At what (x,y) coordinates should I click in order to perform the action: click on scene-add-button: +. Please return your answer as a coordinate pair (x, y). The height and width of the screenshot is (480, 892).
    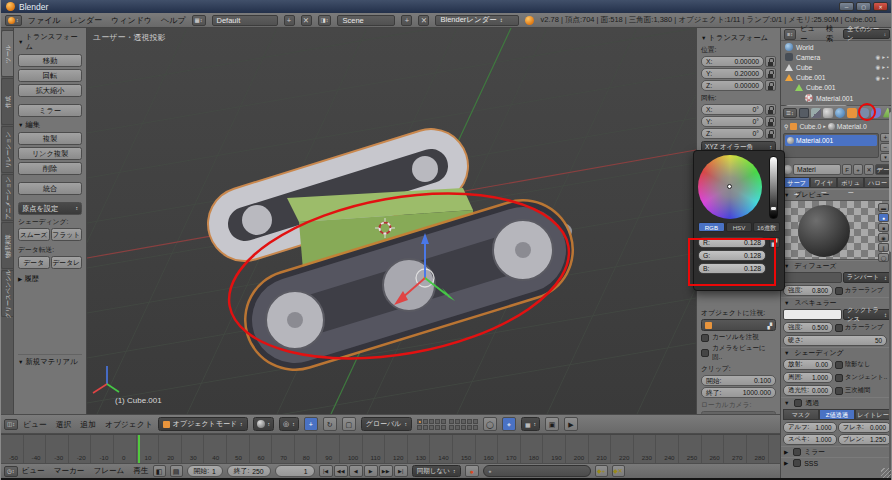
    Looking at the image, I should click on (406, 20).